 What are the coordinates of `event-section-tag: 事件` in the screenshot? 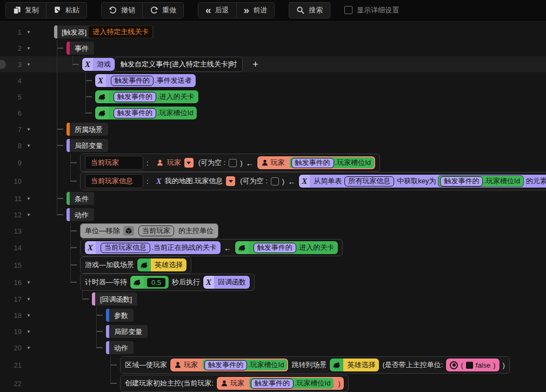 It's located at (80, 48).